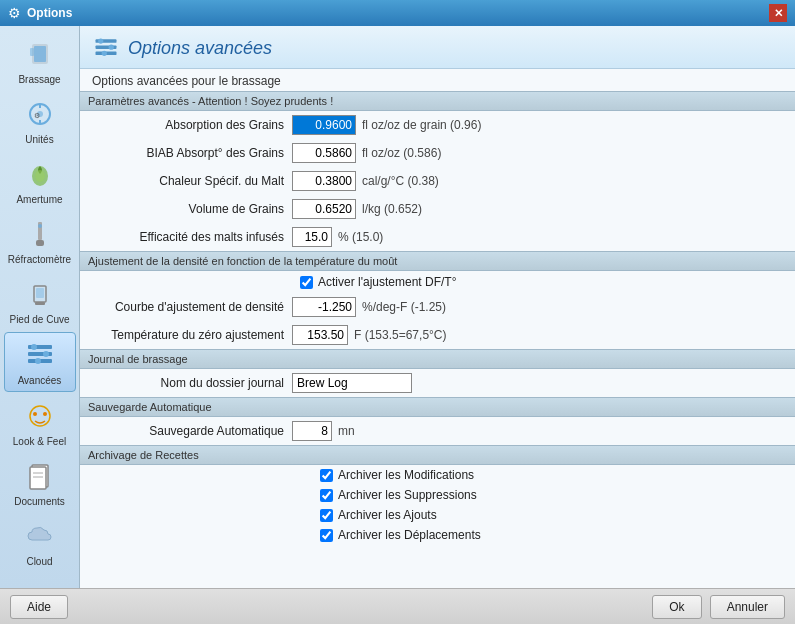 The image size is (795, 624). I want to click on sidebar-label-documents: Documents, so click(40, 502).